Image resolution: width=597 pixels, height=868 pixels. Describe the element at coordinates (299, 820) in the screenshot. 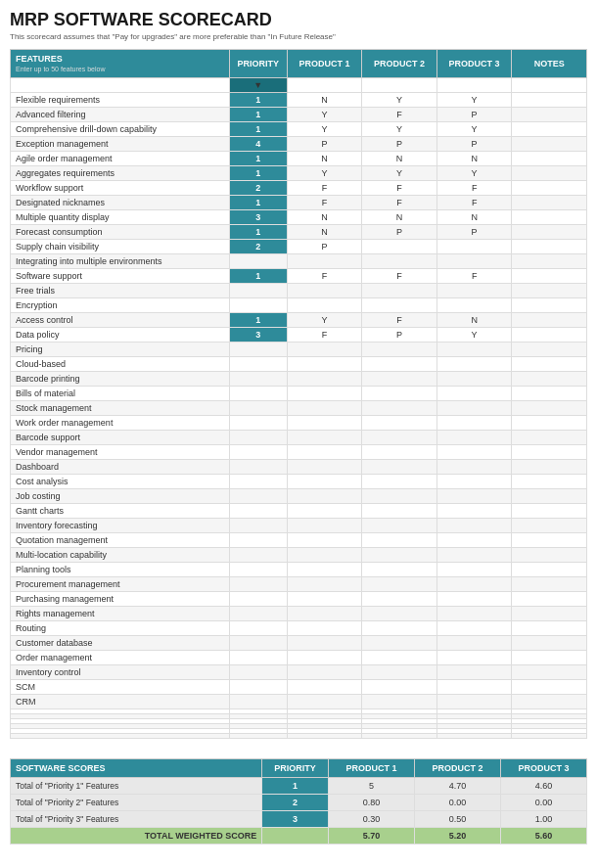

I see `scores-row: Total of "Priority 3" Features30.300.501…` at that location.